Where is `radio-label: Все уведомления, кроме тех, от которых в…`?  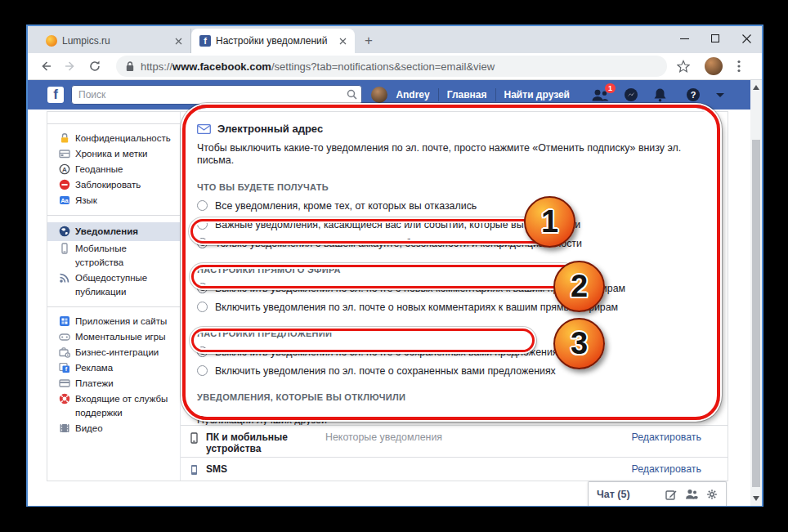
radio-label: Все уведомления, кроме тех, от которых в… is located at coordinates (346, 206).